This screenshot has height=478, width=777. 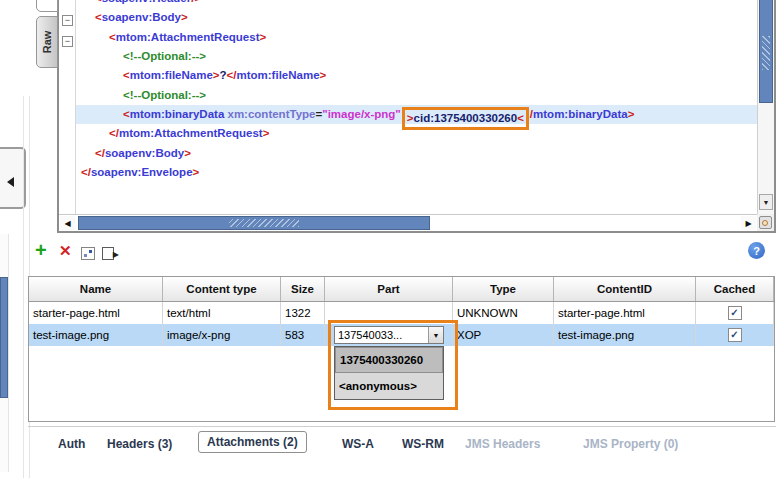 I want to click on xml-line: <mtom:binaryData xm:contentType="image/x…, so click(x=416, y=114).